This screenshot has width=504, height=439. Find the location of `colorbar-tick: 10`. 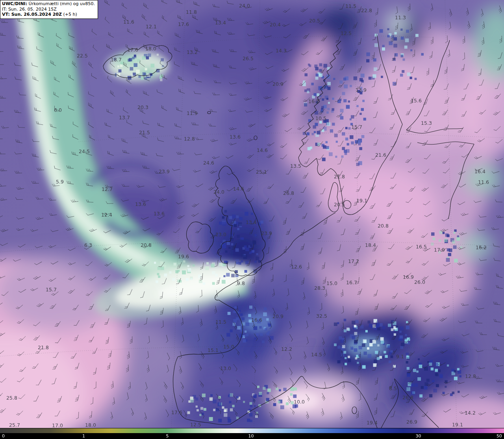

colorbar-tick: 10 is located at coordinates (251, 436).